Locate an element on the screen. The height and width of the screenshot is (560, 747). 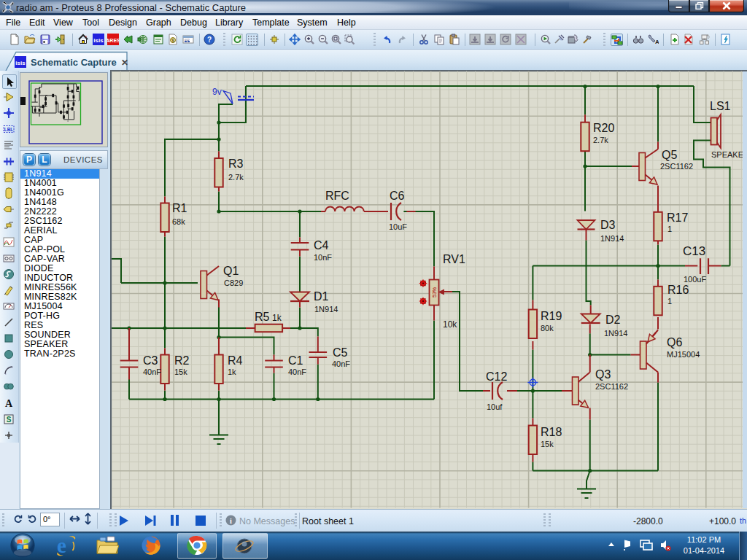
svg-text: Q6 is located at coordinates (674, 343).